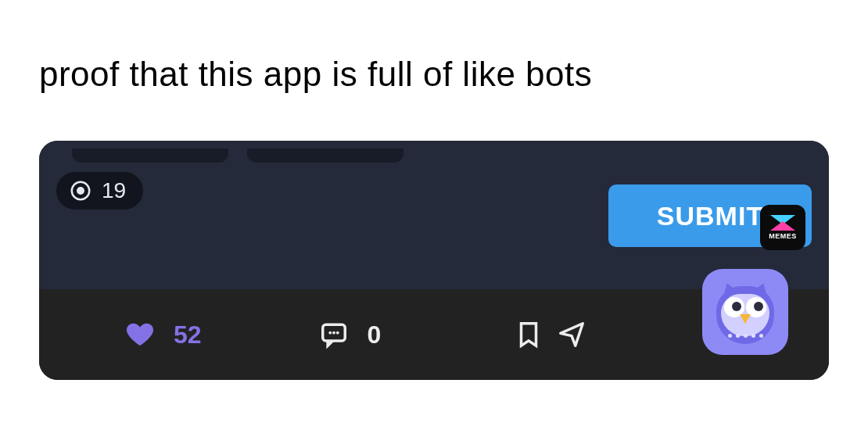 The width and height of the screenshot is (868, 437). What do you see at coordinates (100, 191) in the screenshot?
I see `views-pill: 19` at bounding box center [100, 191].